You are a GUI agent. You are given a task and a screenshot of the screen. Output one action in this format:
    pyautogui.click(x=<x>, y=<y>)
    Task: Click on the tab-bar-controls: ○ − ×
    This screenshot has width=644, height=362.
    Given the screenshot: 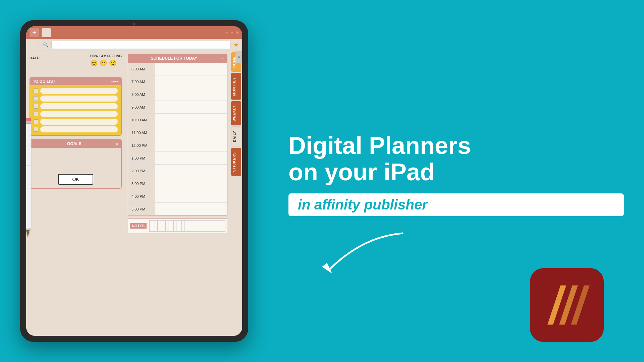 What is the action you would take?
    pyautogui.click(x=232, y=33)
    